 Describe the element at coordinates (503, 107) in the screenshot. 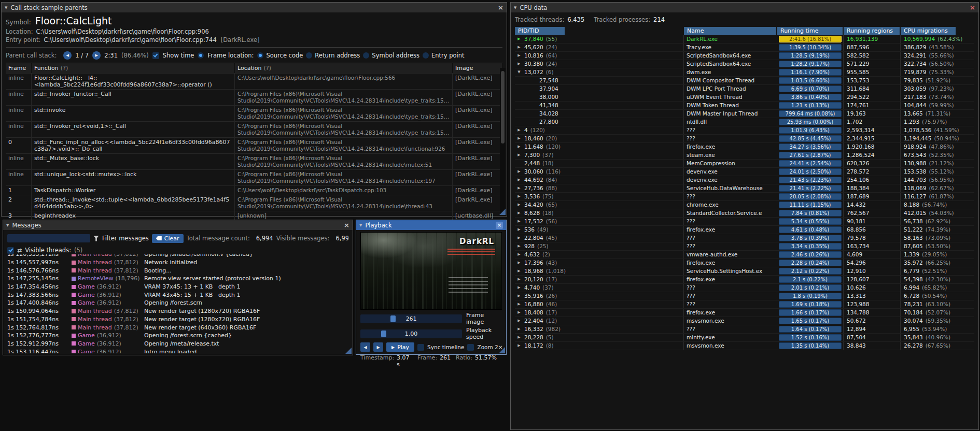

I see `scrollbar-thumb` at that location.